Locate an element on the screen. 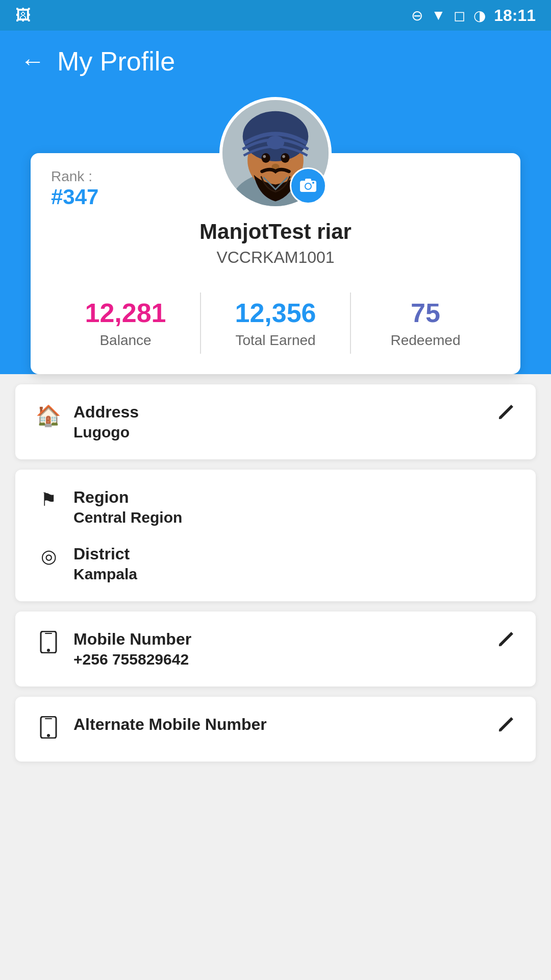 The width and height of the screenshot is (551, 980). address-label: Address is located at coordinates (285, 412).